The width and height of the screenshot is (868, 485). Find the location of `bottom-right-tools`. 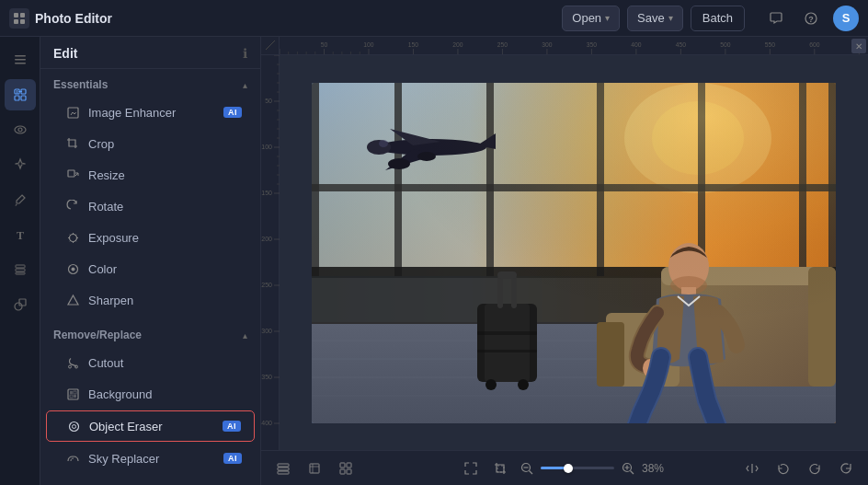

bottom-right-tools is located at coordinates (799, 468).